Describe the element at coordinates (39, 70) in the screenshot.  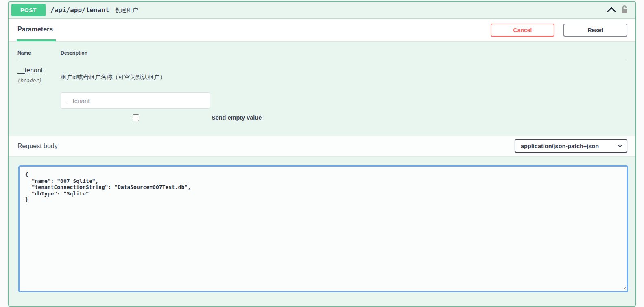
I see `parameter-name: __tenant` at that location.